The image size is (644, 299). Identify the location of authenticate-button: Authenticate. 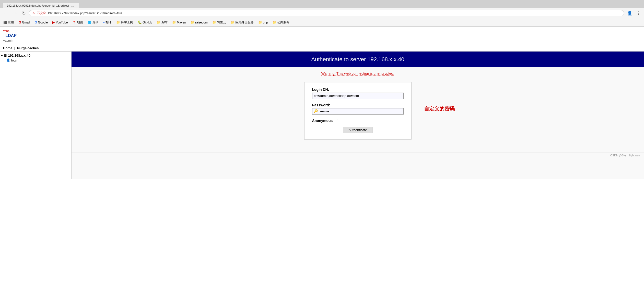
(358, 130).